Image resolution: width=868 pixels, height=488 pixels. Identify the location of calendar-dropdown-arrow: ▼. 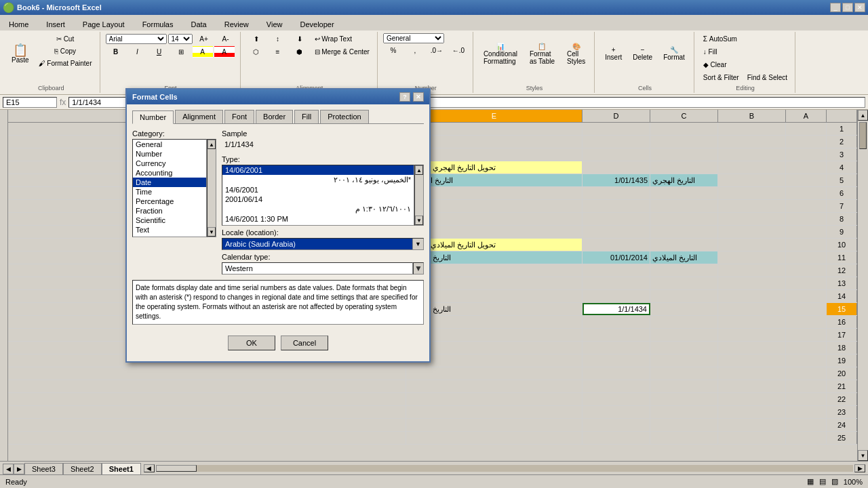
(418, 268).